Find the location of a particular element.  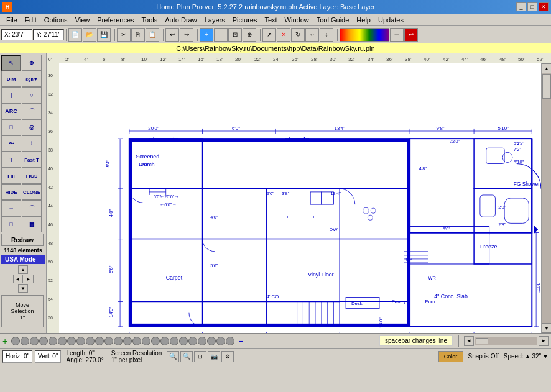

mirror-tool-btn: ↕ is located at coordinates (326, 35).